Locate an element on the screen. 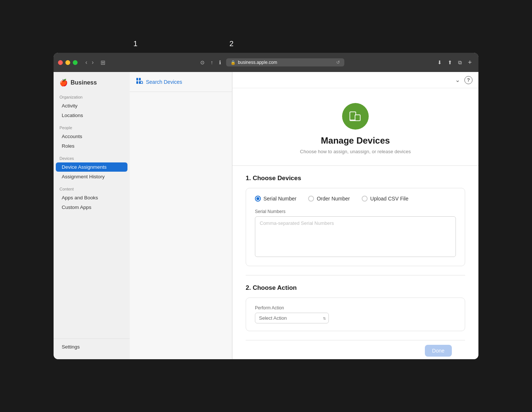 Image resolution: width=532 pixels, height=412 pixels. select-wrapper: Select Action Assign to MDM Unassign fro… is located at coordinates (292, 318).